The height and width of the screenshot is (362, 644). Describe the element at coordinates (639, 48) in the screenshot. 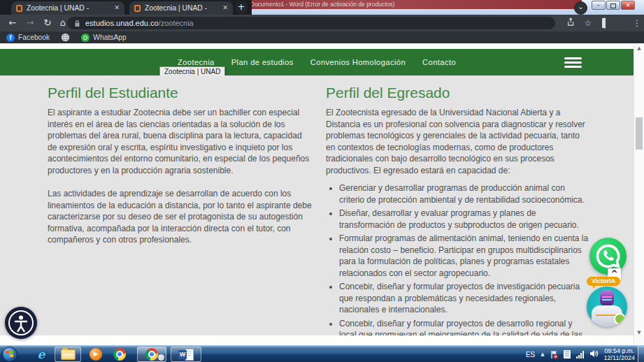

I see `scroll-up-icon: ▲` at that location.